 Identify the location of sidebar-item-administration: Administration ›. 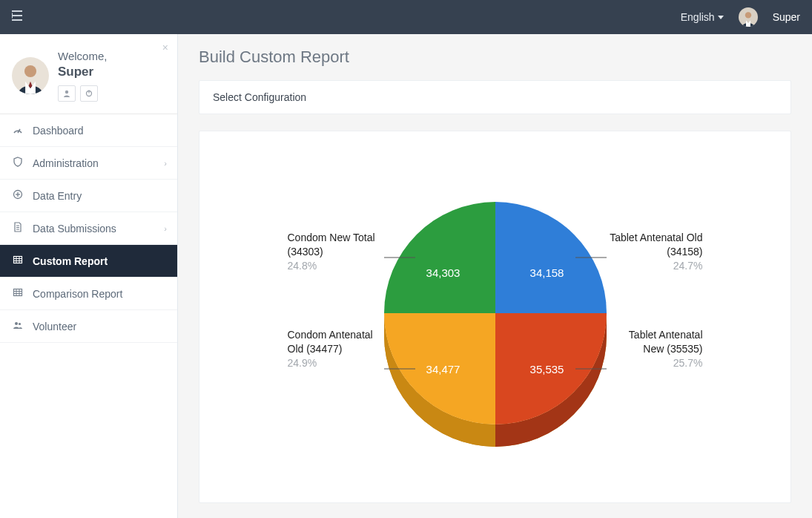
(89, 163).